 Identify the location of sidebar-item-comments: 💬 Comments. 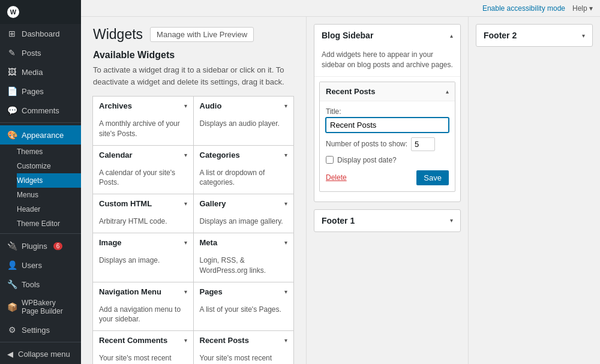
(41, 110).